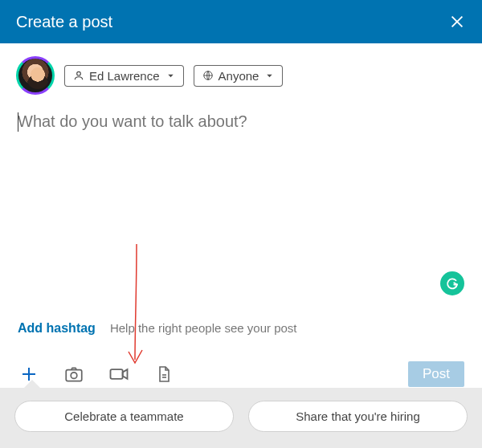  What do you see at coordinates (239, 75) in the screenshot?
I see `visibility-label: Anyone` at bounding box center [239, 75].